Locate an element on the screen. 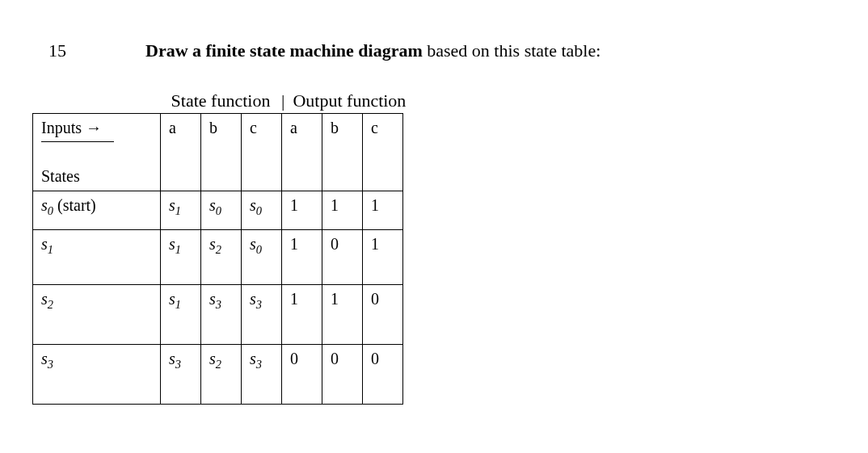 This screenshot has width=868, height=453. question-prompt: Draw a finite state machine diagram base… is located at coordinates (373, 51).